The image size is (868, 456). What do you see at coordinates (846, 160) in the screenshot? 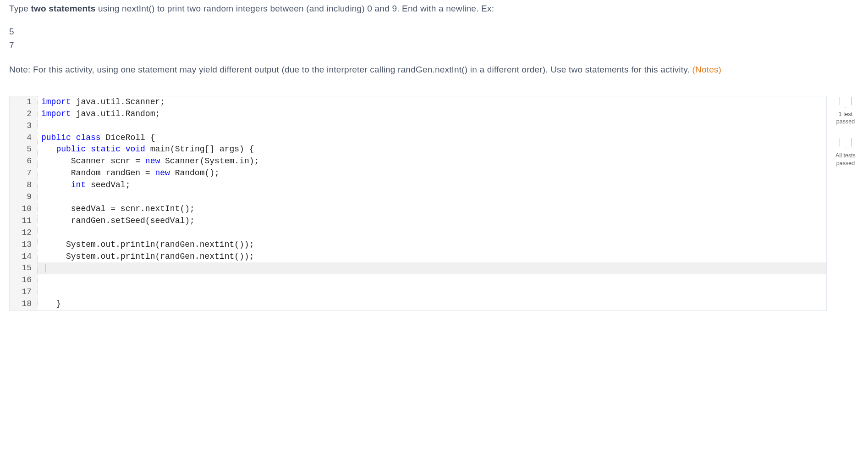
I see `badge-all-tests-label: All testspassed` at bounding box center [846, 160].